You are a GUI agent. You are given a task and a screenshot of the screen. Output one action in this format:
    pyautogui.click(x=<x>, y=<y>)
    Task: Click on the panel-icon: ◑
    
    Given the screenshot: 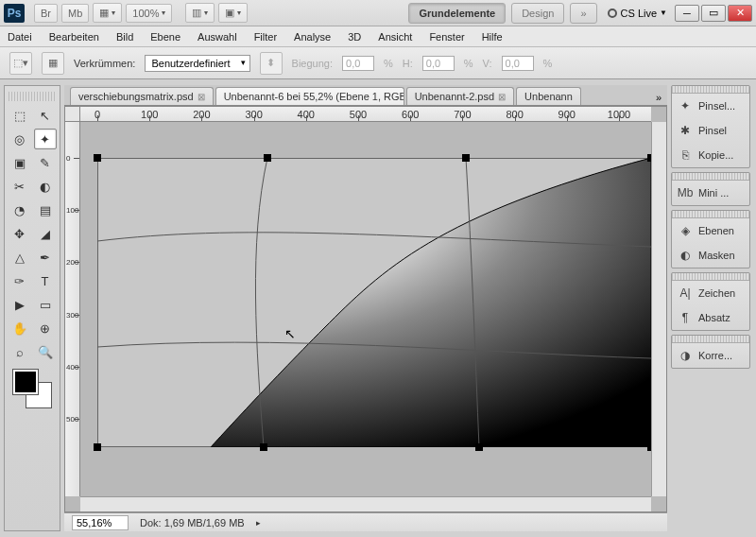 What is the action you would take?
    pyautogui.click(x=685, y=355)
    